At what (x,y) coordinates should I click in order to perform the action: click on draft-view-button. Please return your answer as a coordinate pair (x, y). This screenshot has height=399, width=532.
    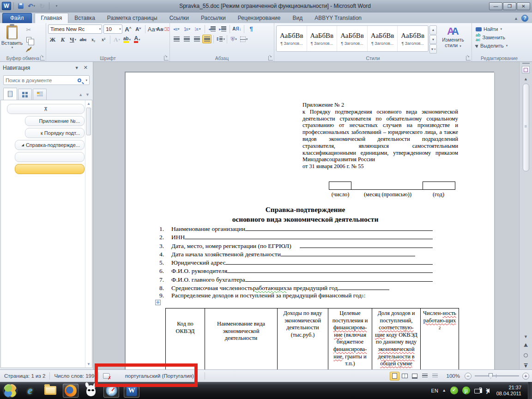
    Looking at the image, I should click on (435, 376).